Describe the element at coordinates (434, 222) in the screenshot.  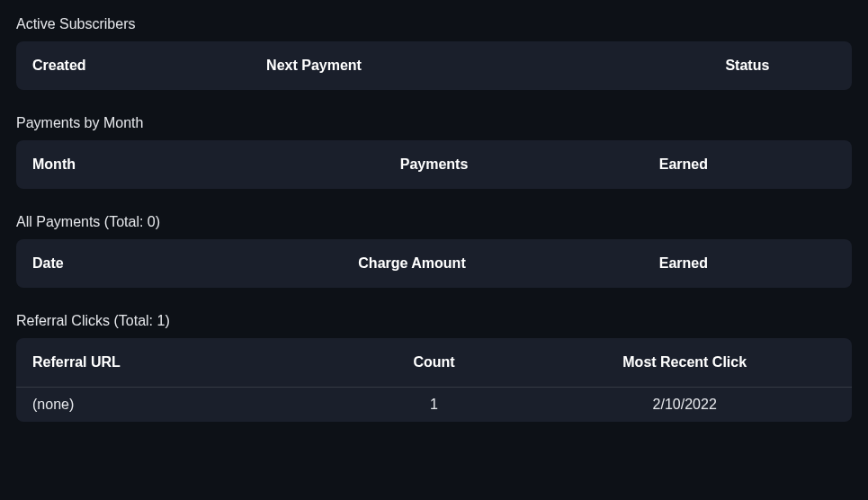
I see `all-payments-title: All Payments (Total: 0)` at that location.